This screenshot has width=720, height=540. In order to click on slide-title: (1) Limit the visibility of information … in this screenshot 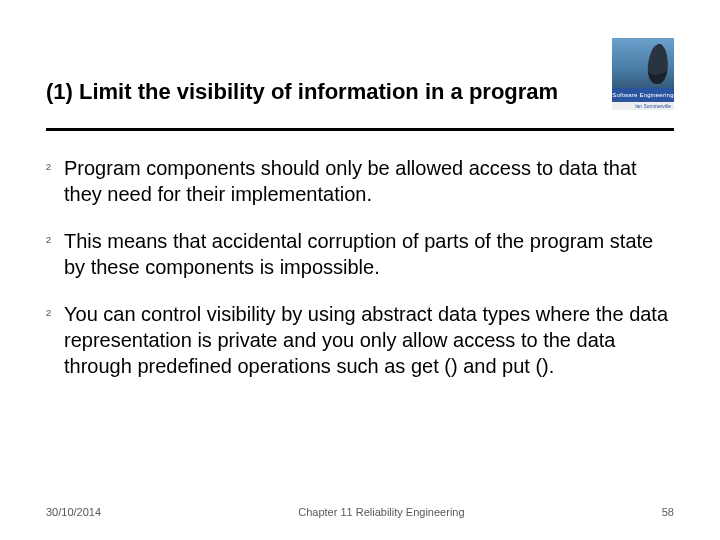, I will do `click(302, 92)`.